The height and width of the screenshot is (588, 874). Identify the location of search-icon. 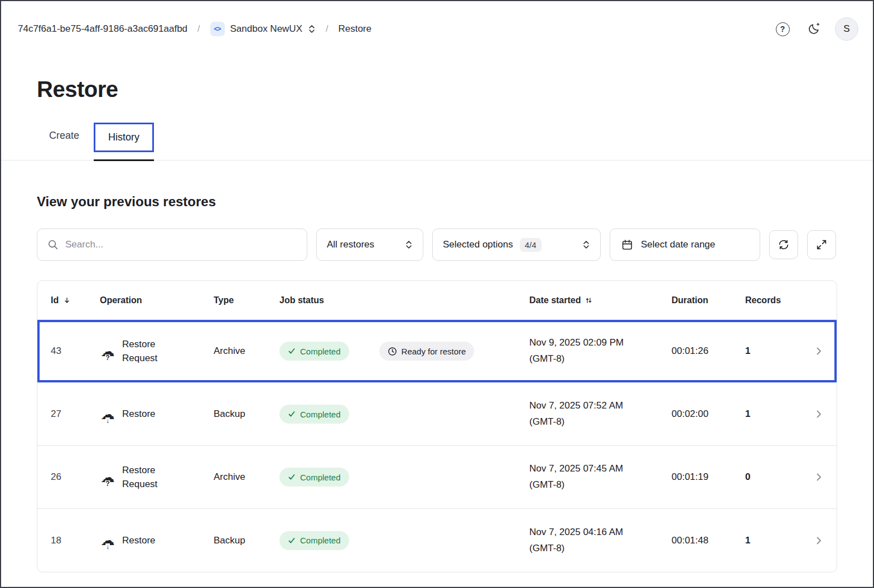
(53, 245).